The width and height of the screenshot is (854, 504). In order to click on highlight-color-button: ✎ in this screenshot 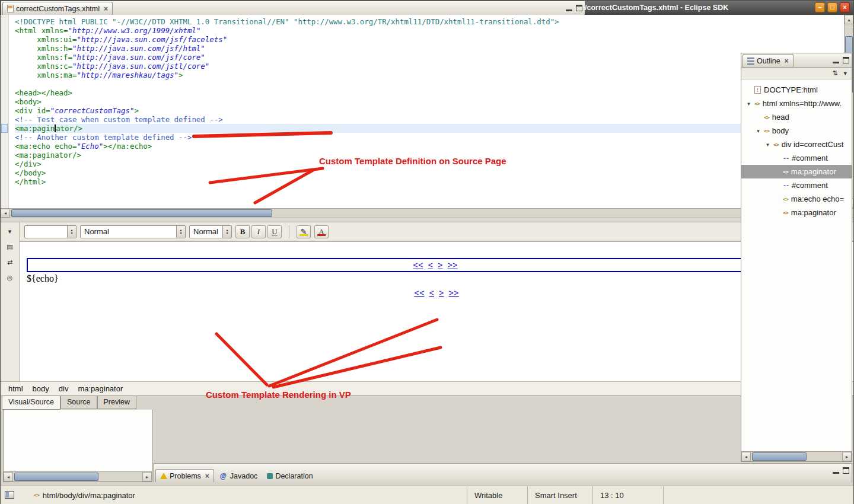, I will do `click(304, 232)`.